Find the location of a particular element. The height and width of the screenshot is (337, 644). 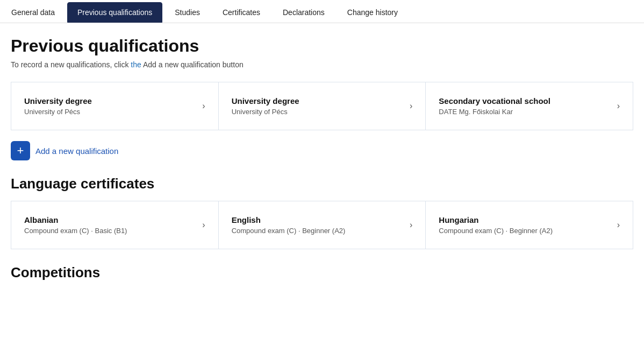

lang-card-sub-2: Compound exam (C) · Beginner (A2) is located at coordinates (496, 230).